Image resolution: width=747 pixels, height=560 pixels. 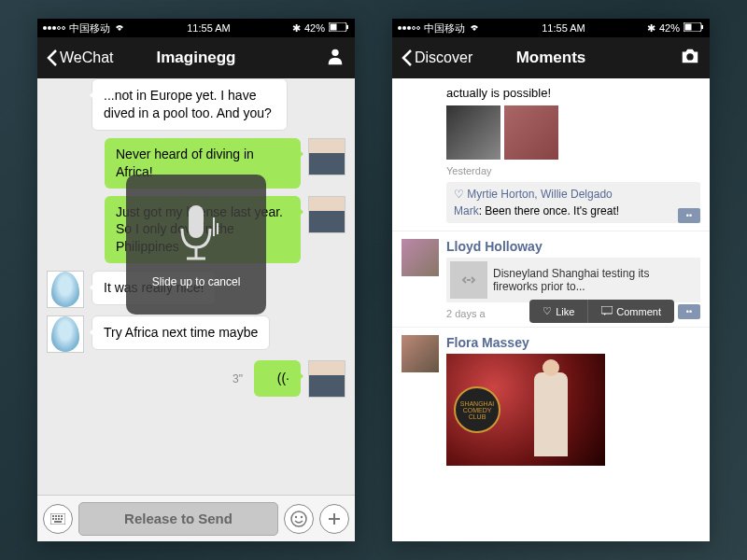 I want to click on keyboard-toggle-button, so click(x=58, y=519).